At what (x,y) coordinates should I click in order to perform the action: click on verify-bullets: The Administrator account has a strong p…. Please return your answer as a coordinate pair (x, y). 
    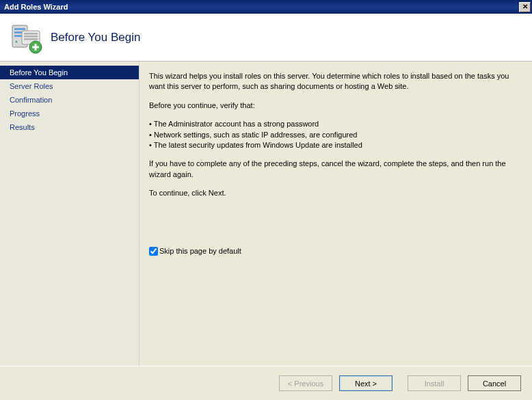
    Looking at the image, I should click on (334, 135).